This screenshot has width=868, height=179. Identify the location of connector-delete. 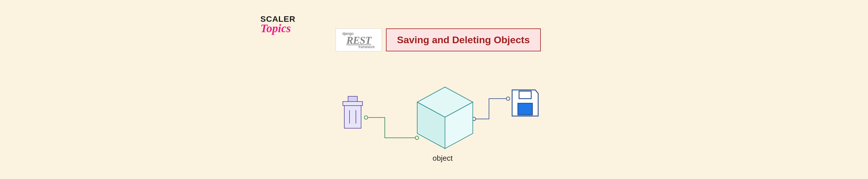
(392, 128).